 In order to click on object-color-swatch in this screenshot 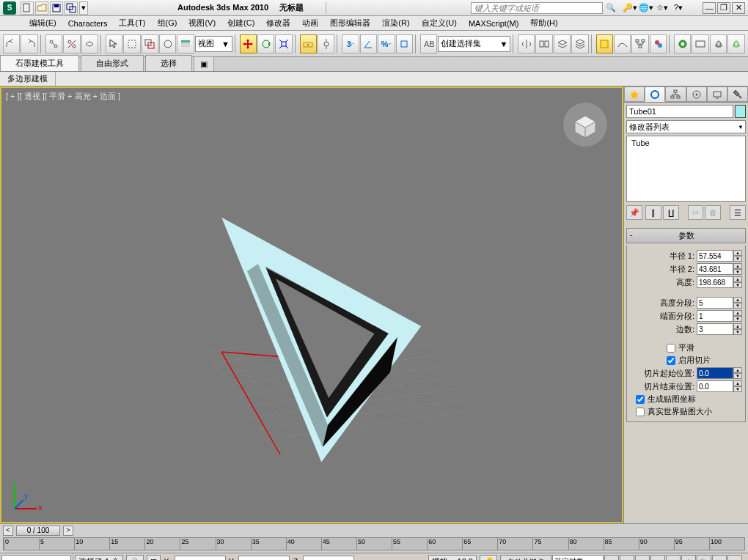, I will do `click(741, 111)`.